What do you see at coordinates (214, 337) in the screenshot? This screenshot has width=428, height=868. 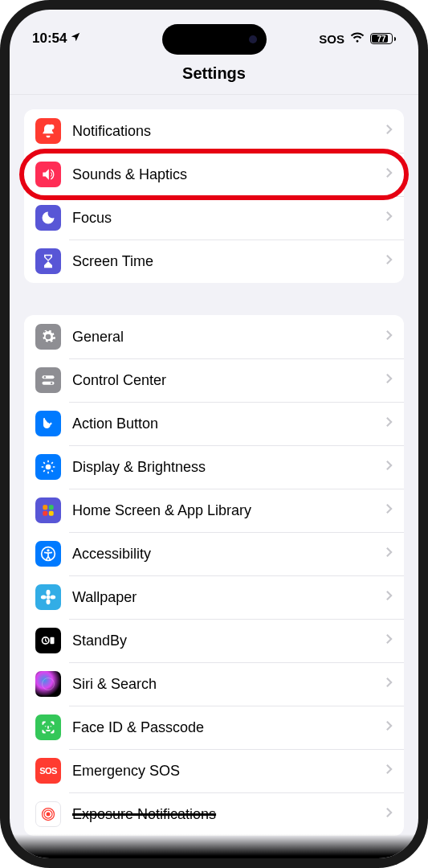 I see `row-general: General` at bounding box center [214, 337].